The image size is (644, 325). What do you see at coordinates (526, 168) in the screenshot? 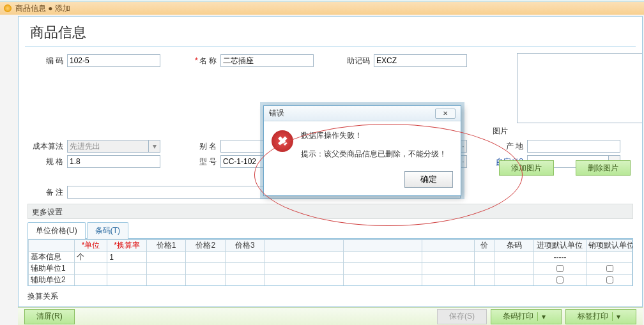
I see `add-picture-button: 添加图片` at bounding box center [526, 168].